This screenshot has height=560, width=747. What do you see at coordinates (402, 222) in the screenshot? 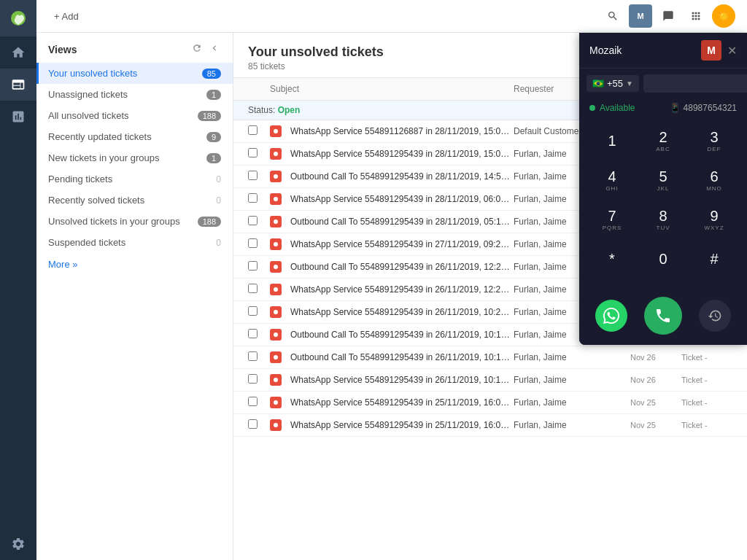
I see `ticket-subject: Outbound Call To 5548991295439 in 28/11/…` at bounding box center [402, 222].